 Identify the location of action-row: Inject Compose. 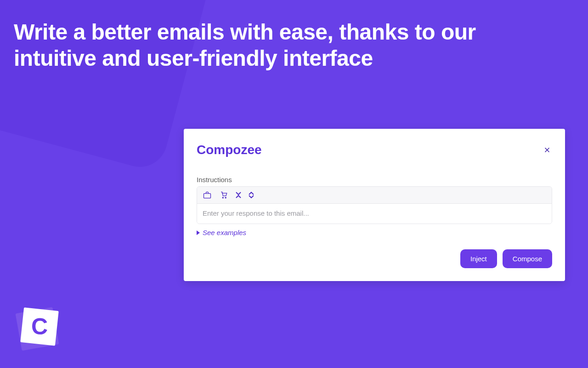
(374, 259).